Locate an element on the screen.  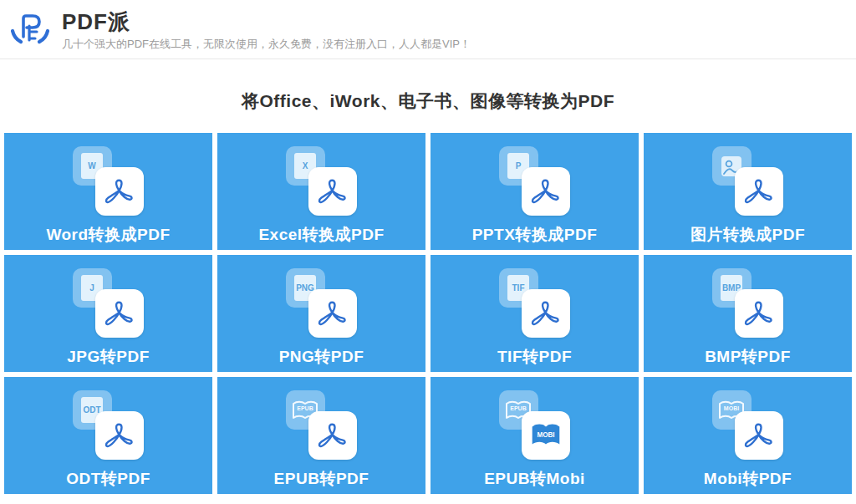
tool-label: EPUB转Mobi is located at coordinates (535, 479).